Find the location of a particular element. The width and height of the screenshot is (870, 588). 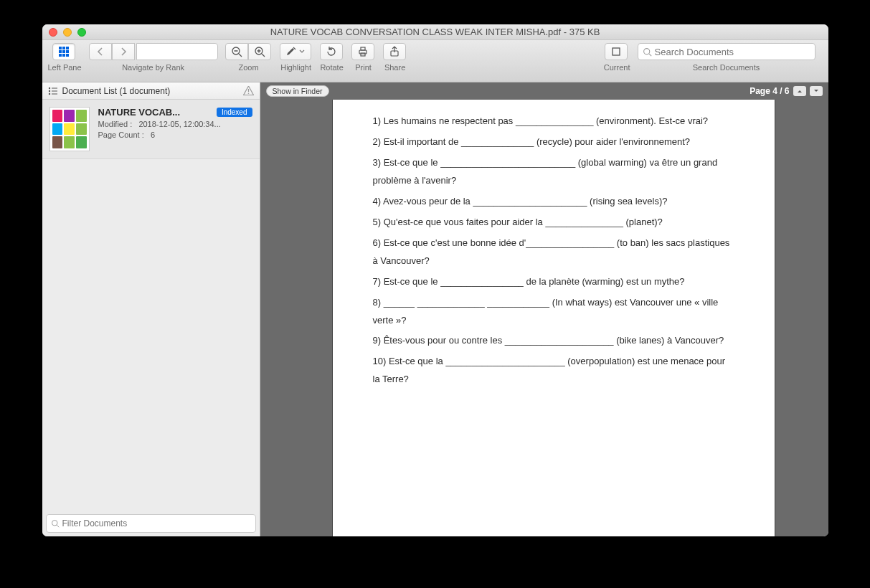

titlebar: NATURE VOCAB CONVERSATION CLASS WEAK INT… is located at coordinates (435, 32).